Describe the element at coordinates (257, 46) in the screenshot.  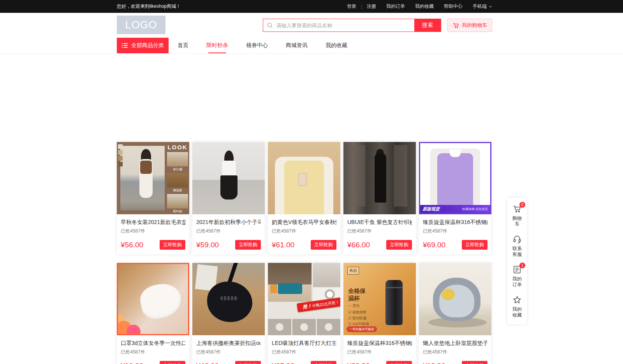
I see `nav-label: 领券中心` at that location.